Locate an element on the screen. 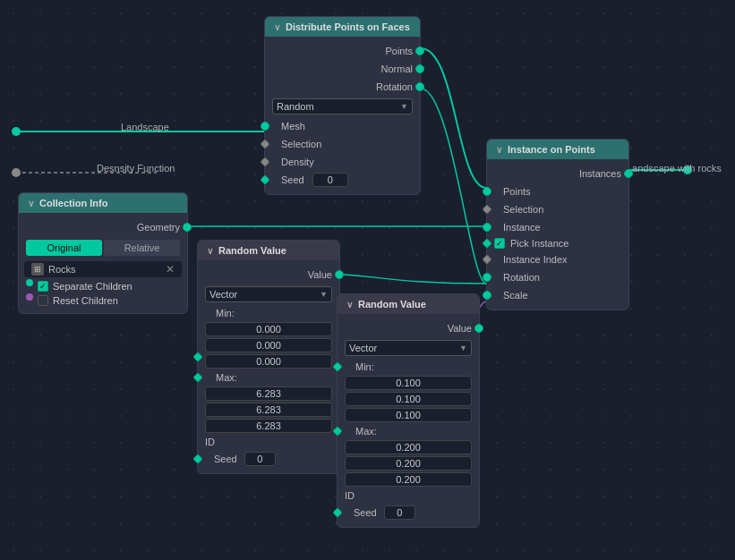 This screenshot has width=735, height=560. random1-id-label: ID is located at coordinates (209, 442).